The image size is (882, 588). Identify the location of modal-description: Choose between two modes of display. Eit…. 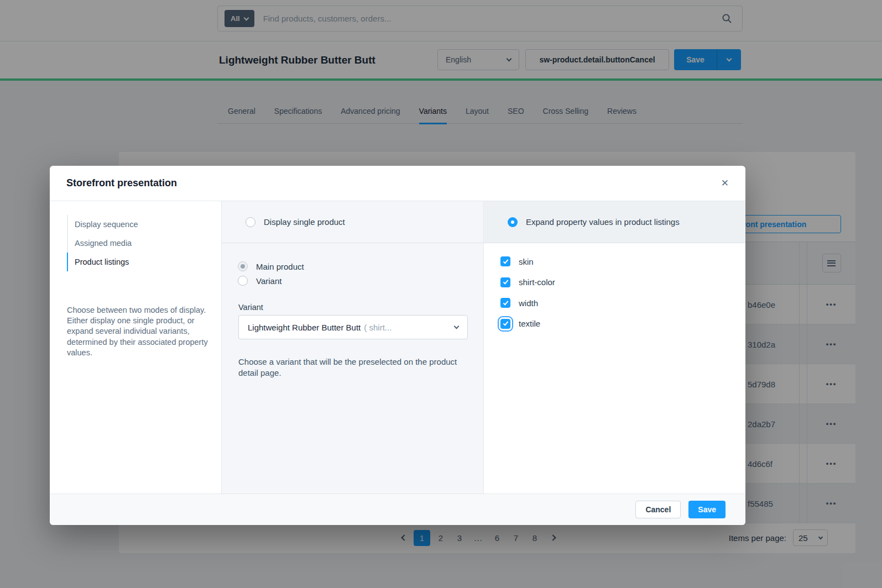
(138, 332).